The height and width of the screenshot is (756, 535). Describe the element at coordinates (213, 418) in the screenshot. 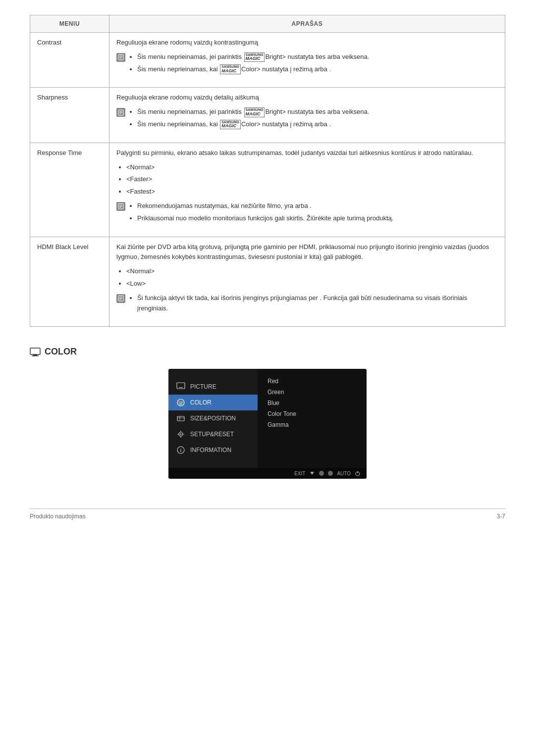

I see `monitor-left-panel: PICTURE COLOR` at that location.